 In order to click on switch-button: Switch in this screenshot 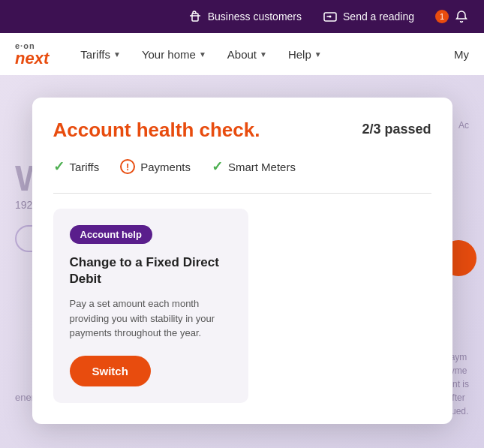, I will do `click(110, 371)`.